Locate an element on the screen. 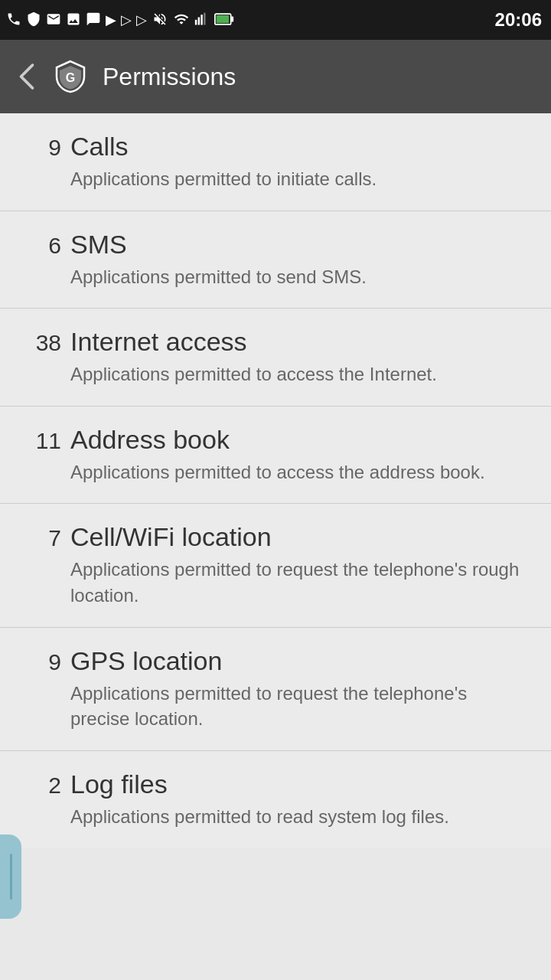 The width and height of the screenshot is (551, 980). permission-title: GPS location is located at coordinates (146, 662).